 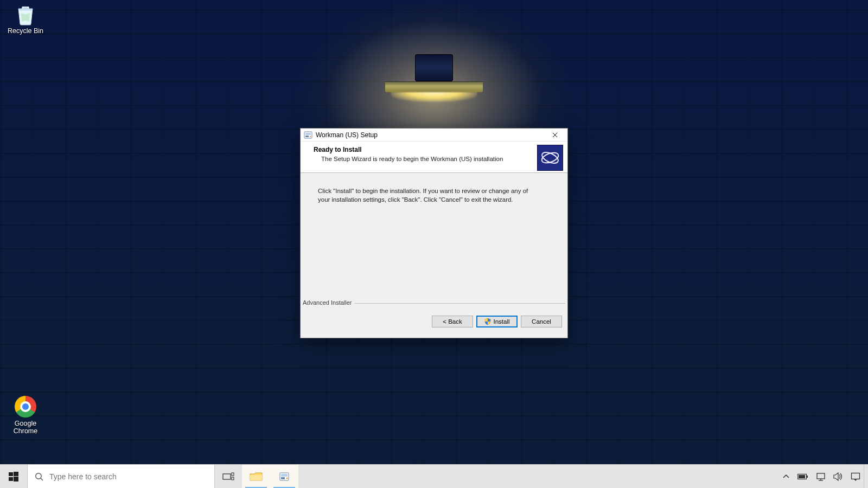 What do you see at coordinates (541, 322) in the screenshot?
I see `cancel-button: Cancel` at bounding box center [541, 322].